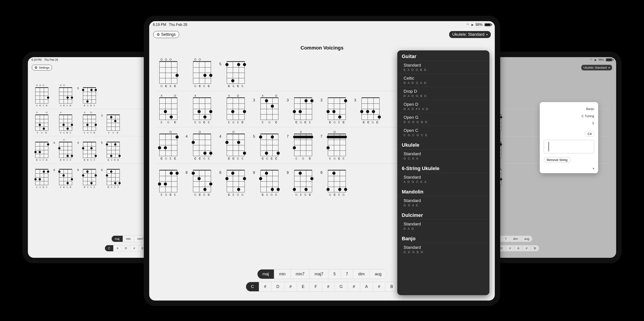 The width and height of the screenshot is (644, 321). I want to click on chord-diagram: 9GEGC, so click(303, 182).